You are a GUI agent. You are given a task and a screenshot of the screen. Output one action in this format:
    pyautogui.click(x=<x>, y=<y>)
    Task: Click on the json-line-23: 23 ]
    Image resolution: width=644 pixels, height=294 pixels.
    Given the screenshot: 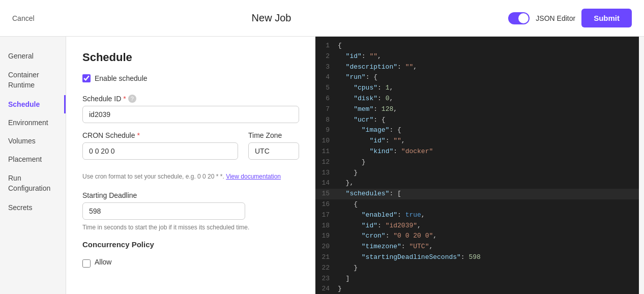 What is the action you would take?
    pyautogui.click(x=477, y=279)
    